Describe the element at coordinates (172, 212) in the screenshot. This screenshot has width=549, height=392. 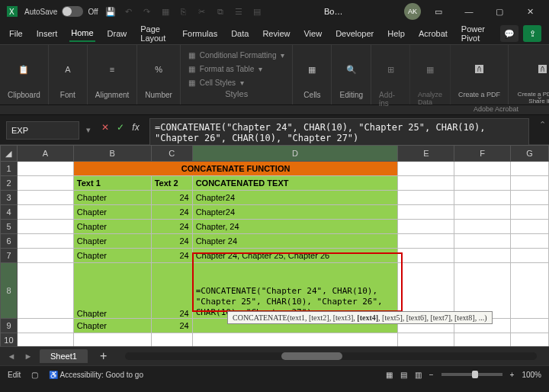
I see `cell-C4: 24` at that location.